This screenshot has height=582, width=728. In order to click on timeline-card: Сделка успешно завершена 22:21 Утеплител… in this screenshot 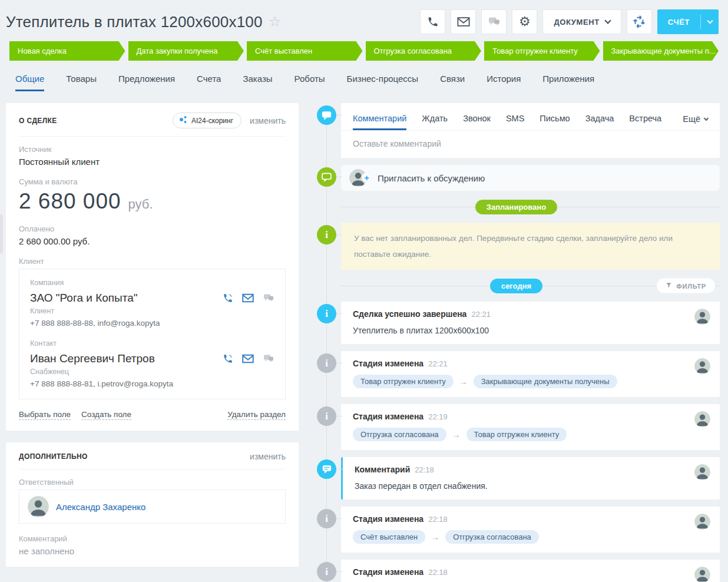, I will do `click(530, 323)`.